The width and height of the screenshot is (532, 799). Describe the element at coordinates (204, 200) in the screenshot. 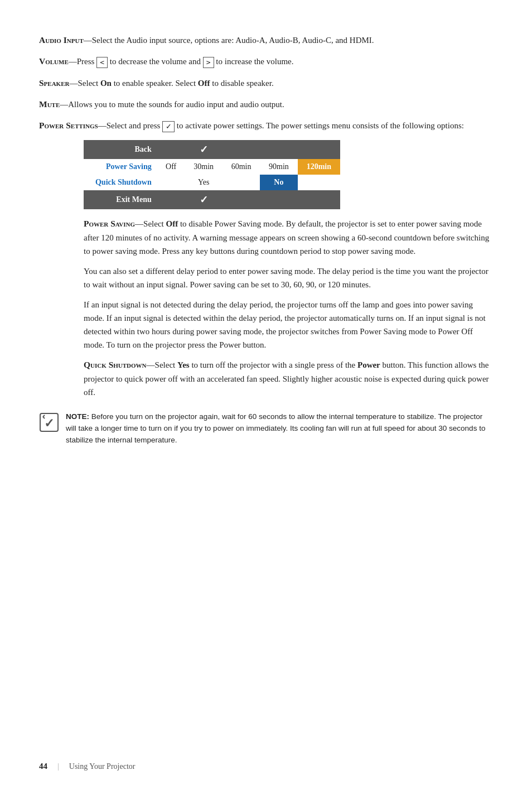

I see `exit-check: ✓` at that location.